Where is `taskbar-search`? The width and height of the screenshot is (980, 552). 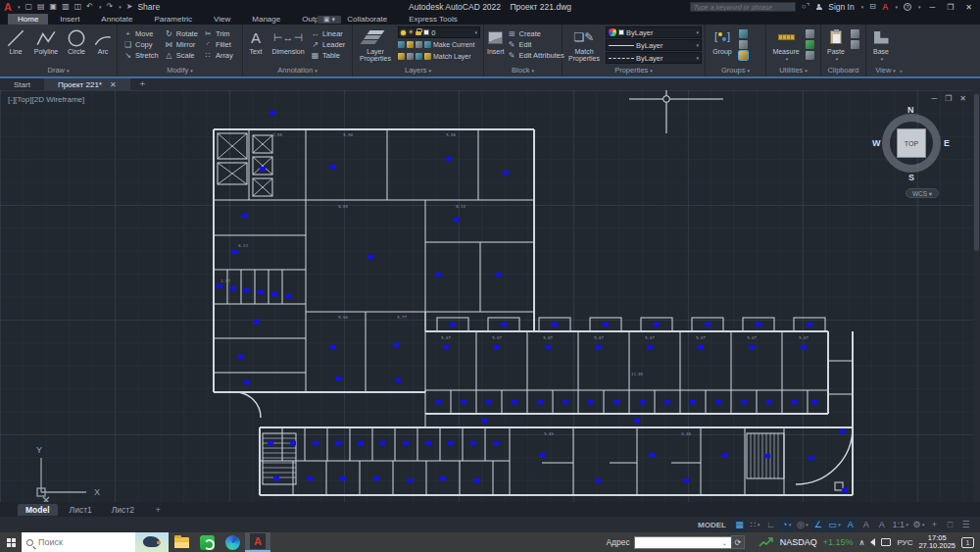
taskbar-search is located at coordinates (78, 542).